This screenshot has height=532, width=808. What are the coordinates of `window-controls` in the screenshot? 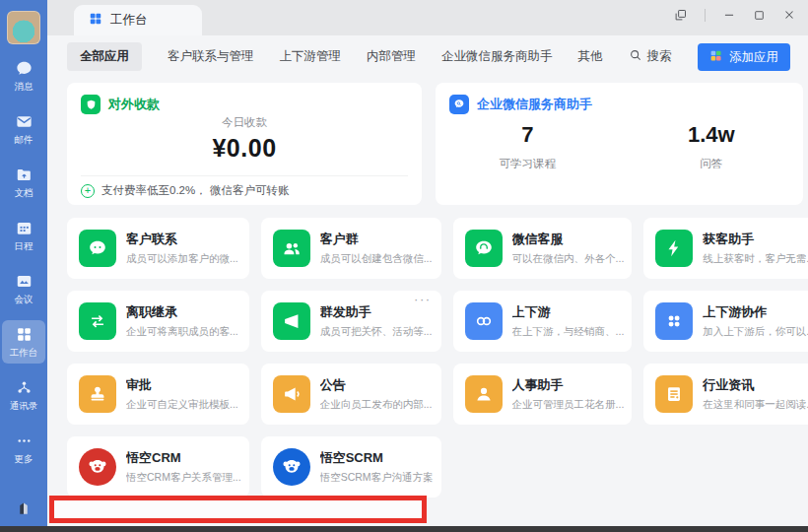 It's located at (735, 15).